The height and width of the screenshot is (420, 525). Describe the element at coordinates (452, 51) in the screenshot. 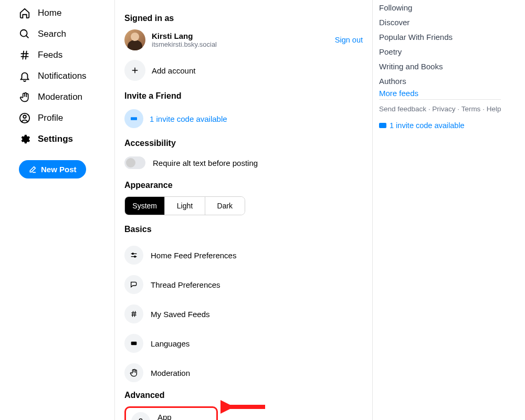

I see `feed-poetry: Poetry` at that location.